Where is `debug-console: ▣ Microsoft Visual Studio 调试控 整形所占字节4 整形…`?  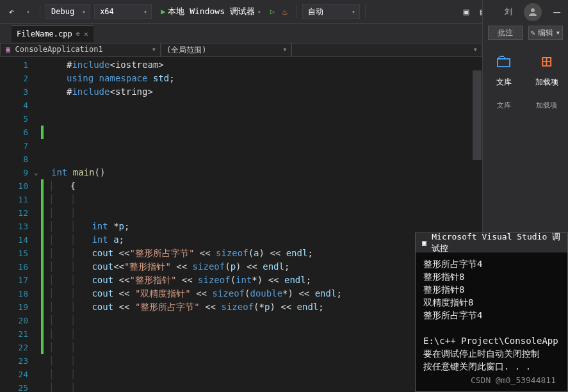 debug-console: ▣ Microsoft Visual Studio 调试控 整形所占字节4 整形… is located at coordinates (492, 313).